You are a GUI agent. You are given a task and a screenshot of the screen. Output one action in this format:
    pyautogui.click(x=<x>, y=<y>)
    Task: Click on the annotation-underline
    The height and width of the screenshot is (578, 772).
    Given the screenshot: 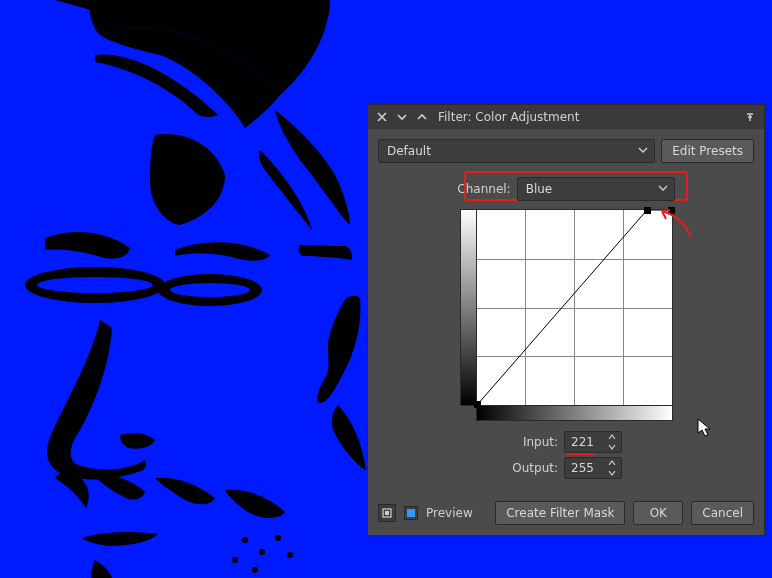 What is the action you would take?
    pyautogui.click(x=581, y=454)
    